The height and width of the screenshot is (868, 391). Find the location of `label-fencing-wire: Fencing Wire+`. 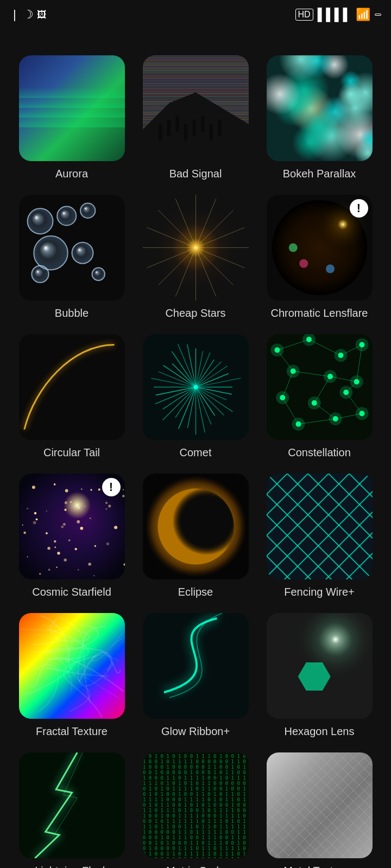

label-fencing-wire: Fencing Wire+ is located at coordinates (319, 592).